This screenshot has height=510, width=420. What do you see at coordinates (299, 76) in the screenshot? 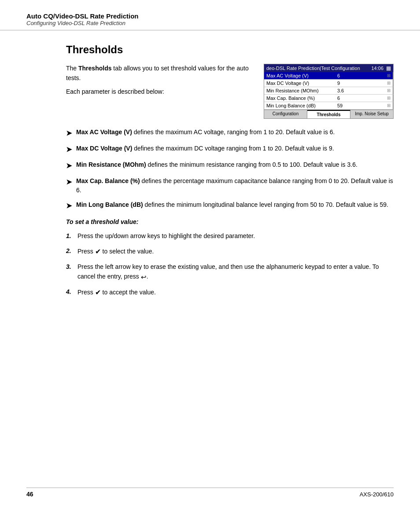
I see `device-row-label: Max AC Voltage (V)` at bounding box center [299, 76].